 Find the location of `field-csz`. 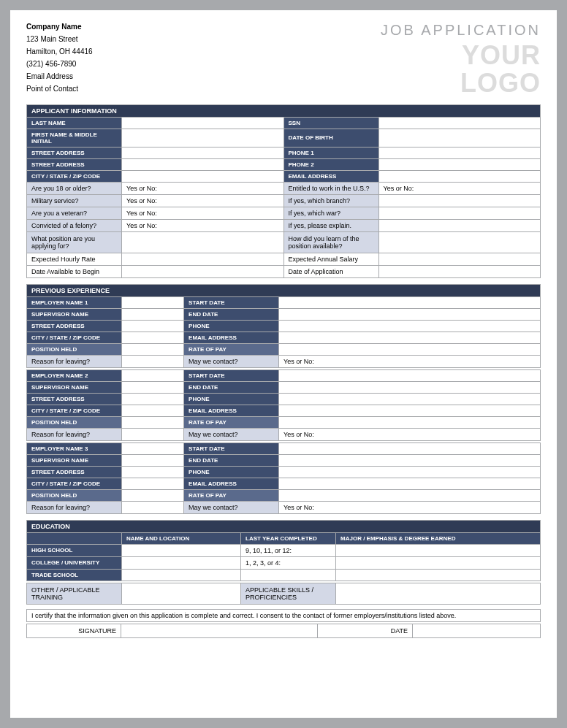

field-csz is located at coordinates (203, 176).